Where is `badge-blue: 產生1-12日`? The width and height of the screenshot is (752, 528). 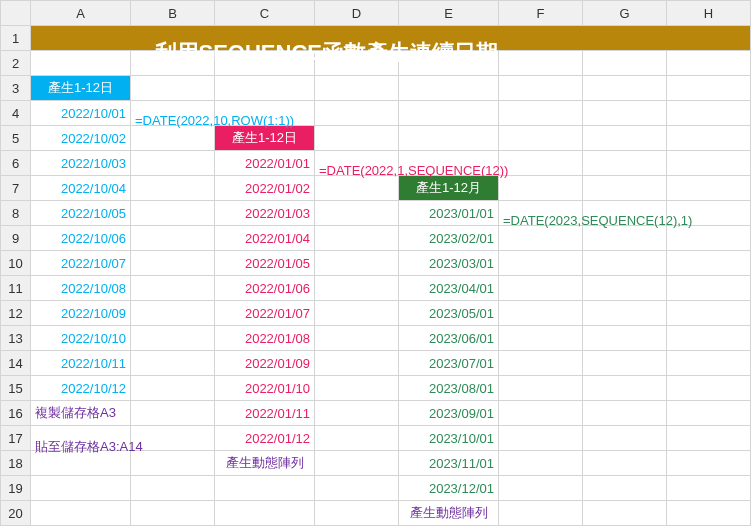
badge-blue: 產生1-12日 is located at coordinates (81, 88).